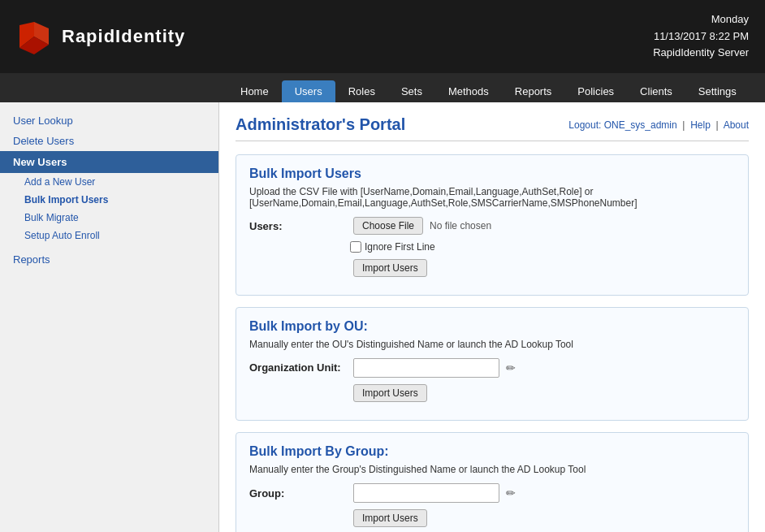 The image size is (765, 532). I want to click on logo-text: RapidIdentity, so click(123, 37).